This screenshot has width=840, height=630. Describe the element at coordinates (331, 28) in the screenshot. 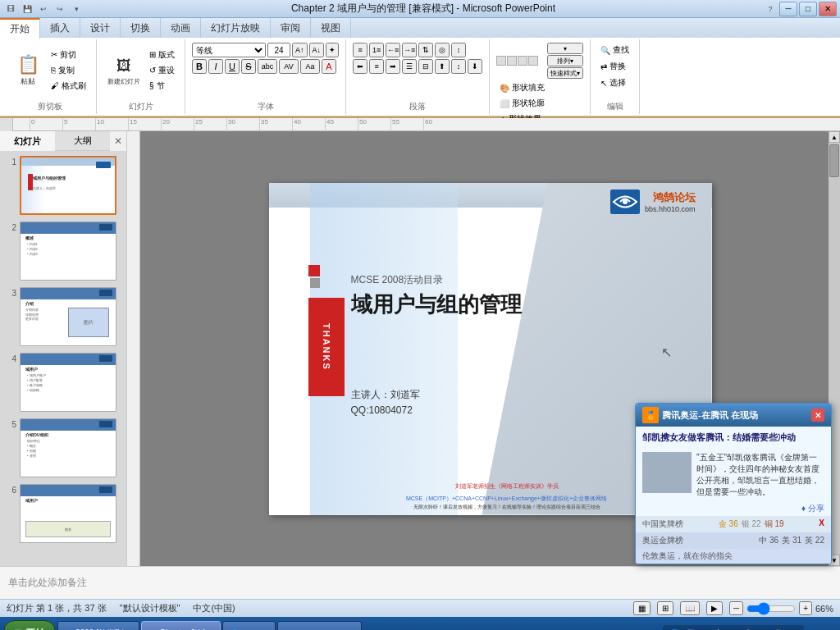

I see `tab-view: 视图` at that location.